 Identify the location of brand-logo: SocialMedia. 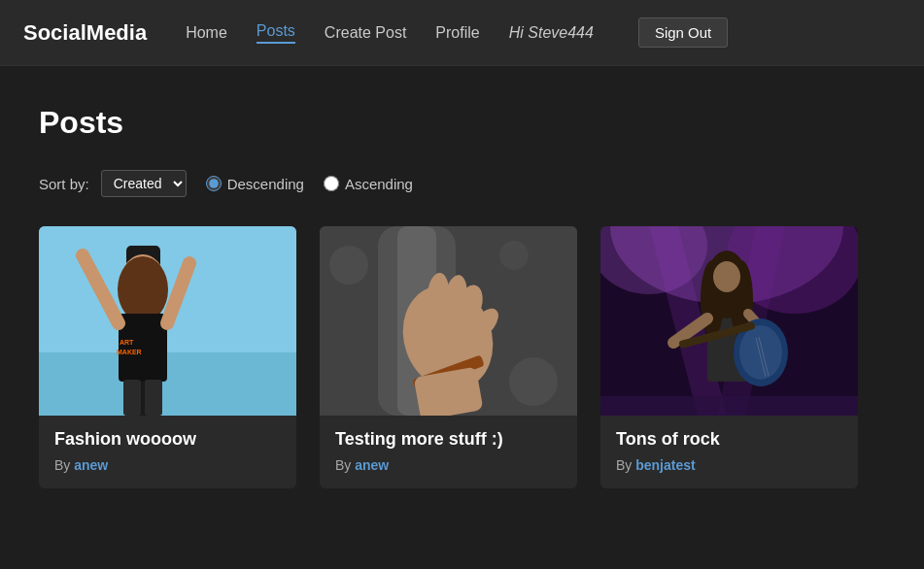
(86, 33).